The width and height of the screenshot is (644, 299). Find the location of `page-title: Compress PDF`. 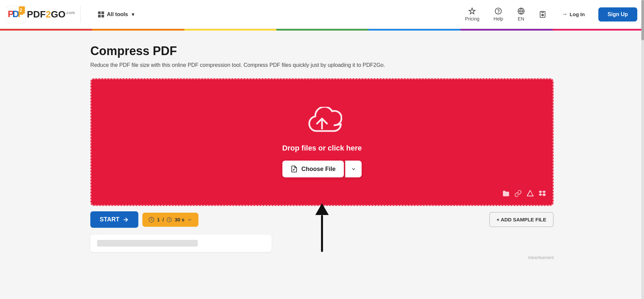

page-title: Compress PDF is located at coordinates (322, 51).